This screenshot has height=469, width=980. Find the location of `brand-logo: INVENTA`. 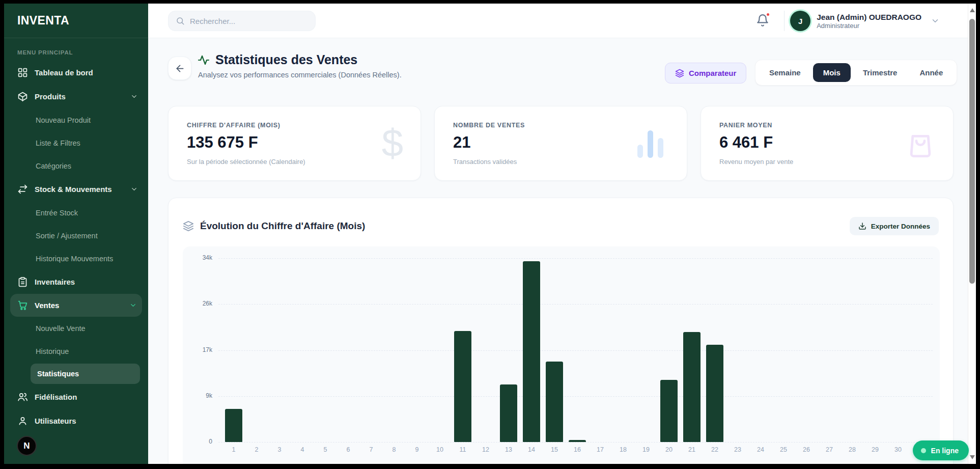

brand-logo: INVENTA is located at coordinates (76, 21).